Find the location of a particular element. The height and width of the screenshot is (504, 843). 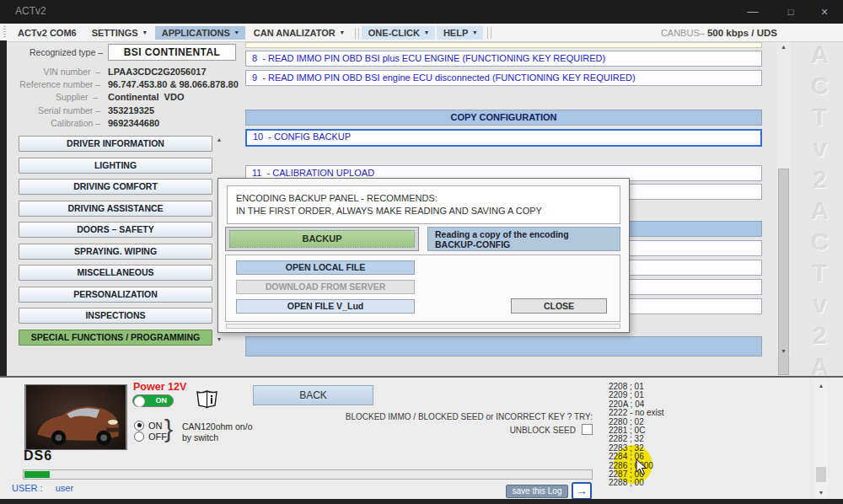

minimize-icon: — is located at coordinates (753, 12).